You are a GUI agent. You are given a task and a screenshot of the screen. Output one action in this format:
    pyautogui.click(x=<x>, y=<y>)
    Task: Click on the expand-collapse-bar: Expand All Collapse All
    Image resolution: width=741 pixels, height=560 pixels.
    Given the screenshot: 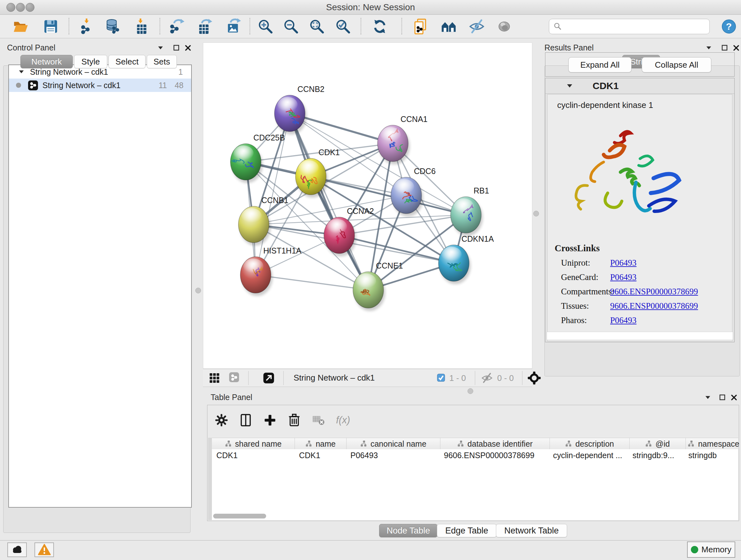 What is the action you would take?
    pyautogui.click(x=640, y=64)
    